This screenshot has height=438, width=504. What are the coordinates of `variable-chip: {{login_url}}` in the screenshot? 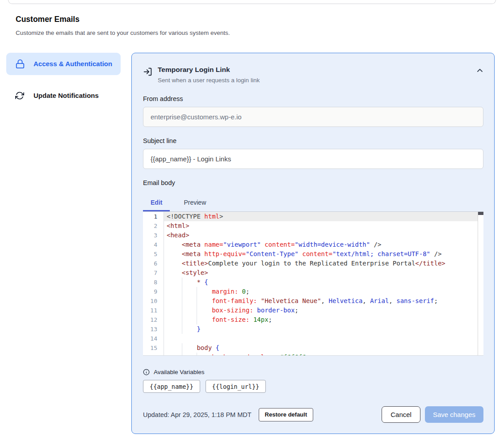 It's located at (236, 386).